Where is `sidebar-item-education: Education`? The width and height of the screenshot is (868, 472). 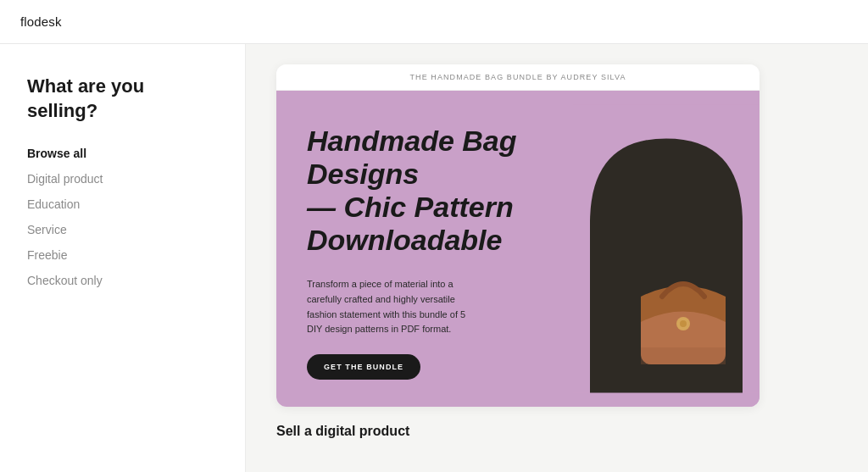
sidebar-item-education: Education is located at coordinates (122, 204).